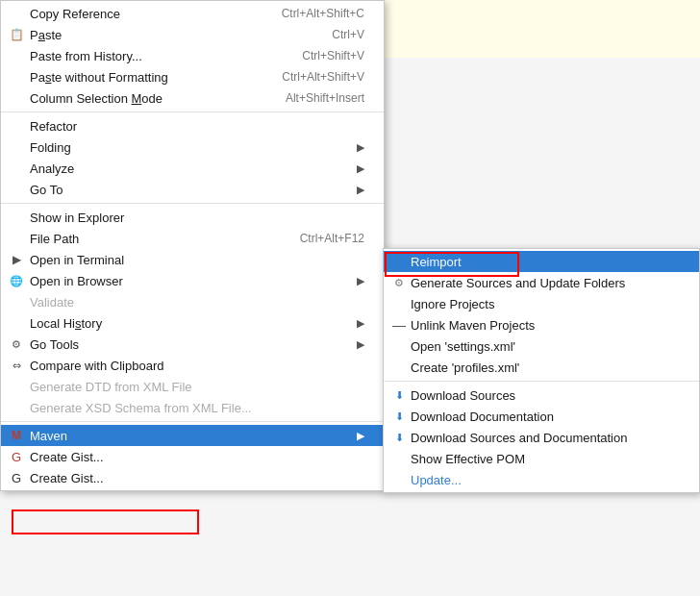 The height and width of the screenshot is (596, 700). What do you see at coordinates (192, 238) in the screenshot?
I see `menu-item-file-path: File PathCtrl+Alt+F12` at bounding box center [192, 238].